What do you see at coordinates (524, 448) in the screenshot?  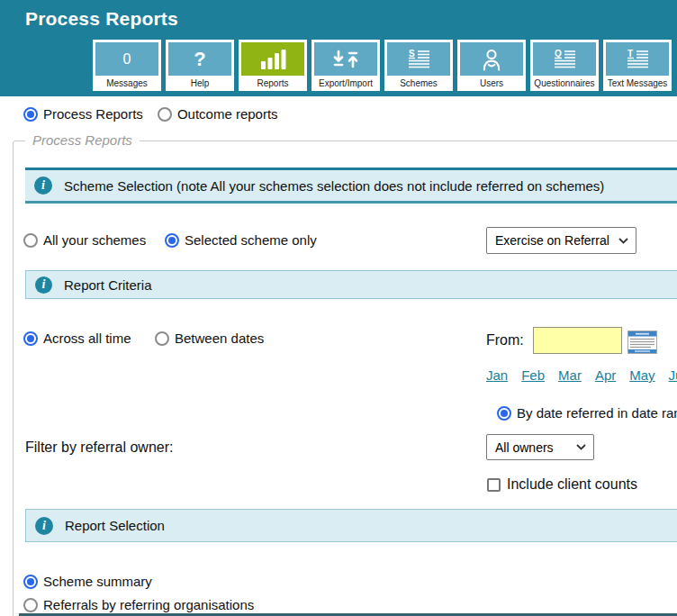 I see `owner-select-value: All owners` at bounding box center [524, 448].